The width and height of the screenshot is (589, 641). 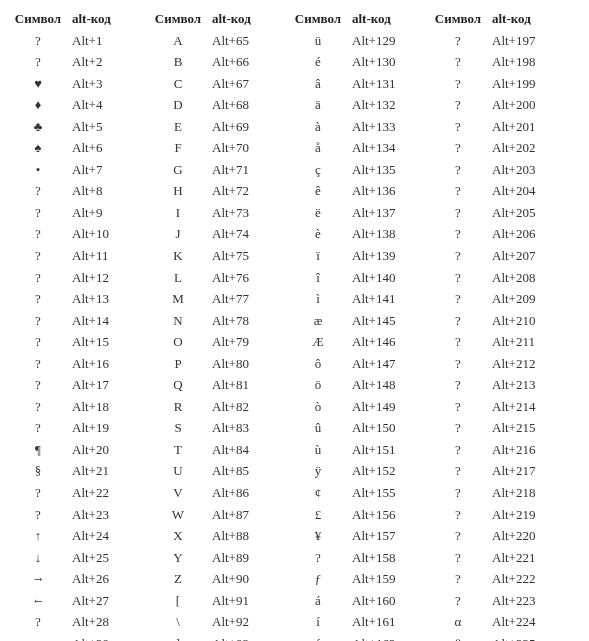 I want to click on altcode-cell: Alt+145, so click(x=392, y=321).